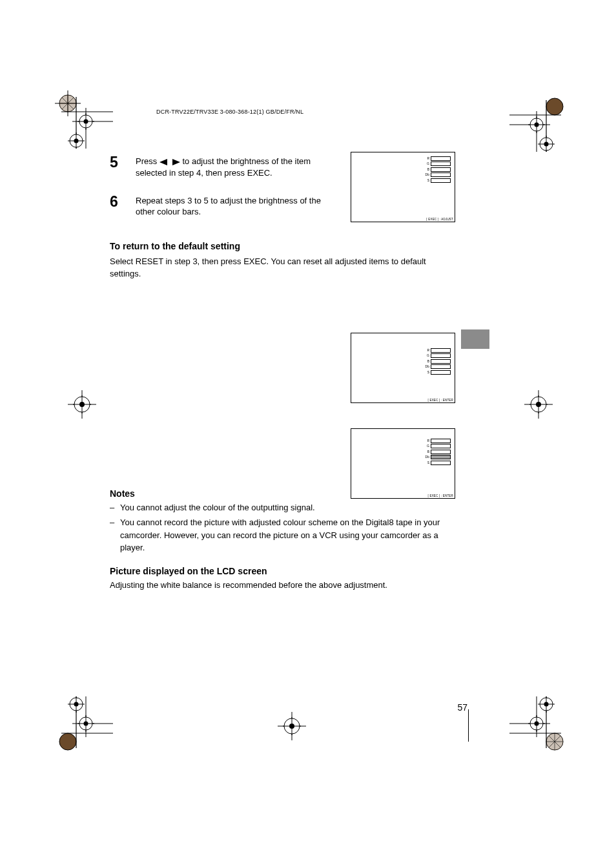  What do you see at coordinates (539, 123) in the screenshot?
I see `registration-mark-top-right` at bounding box center [539, 123].